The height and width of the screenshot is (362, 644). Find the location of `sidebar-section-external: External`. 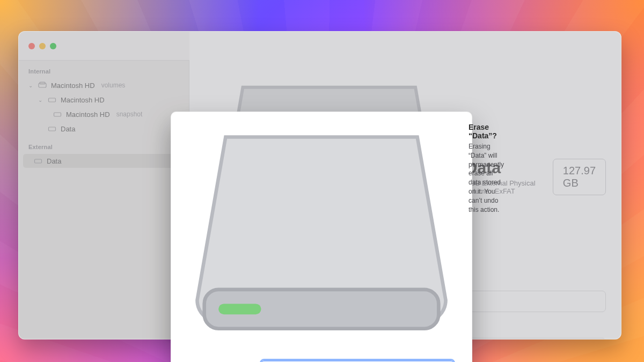

sidebar-section-external: External is located at coordinates (104, 145).